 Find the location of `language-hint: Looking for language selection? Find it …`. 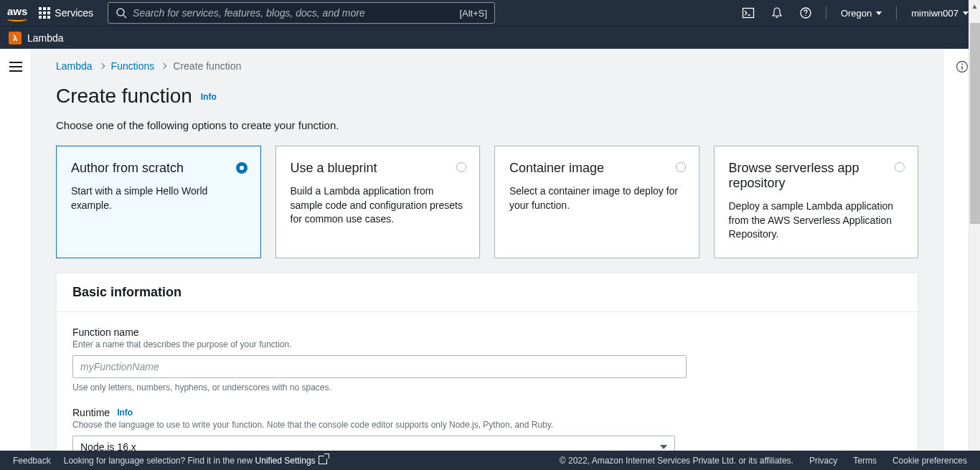

language-hint: Looking for language selection? Find it … is located at coordinates (195, 461).